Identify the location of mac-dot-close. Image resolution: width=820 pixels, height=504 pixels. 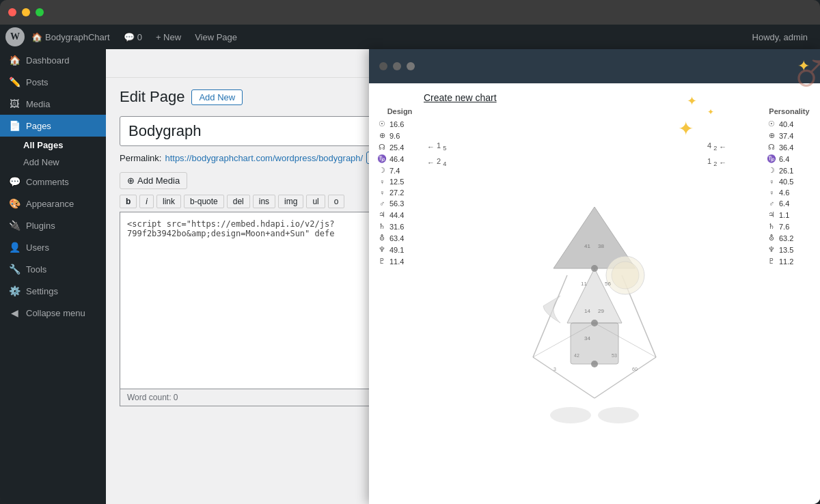
(12, 12).